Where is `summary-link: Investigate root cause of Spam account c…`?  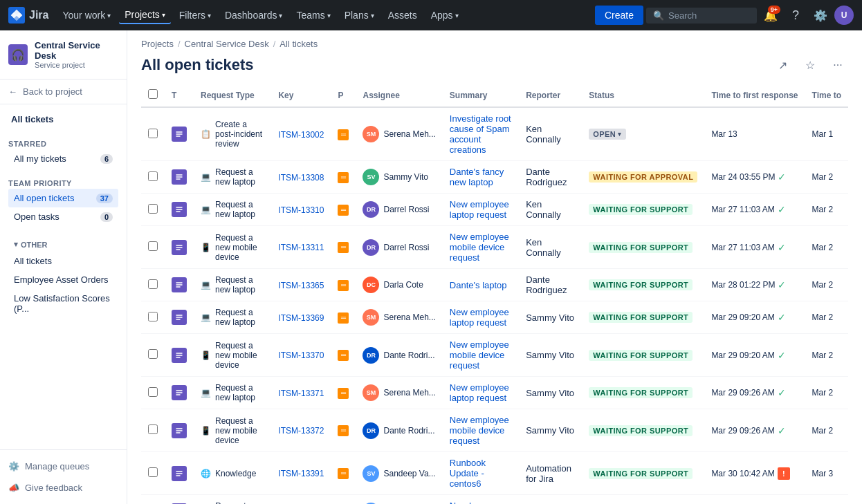 summary-link: Investigate root cause of Spam account c… is located at coordinates (480, 134).